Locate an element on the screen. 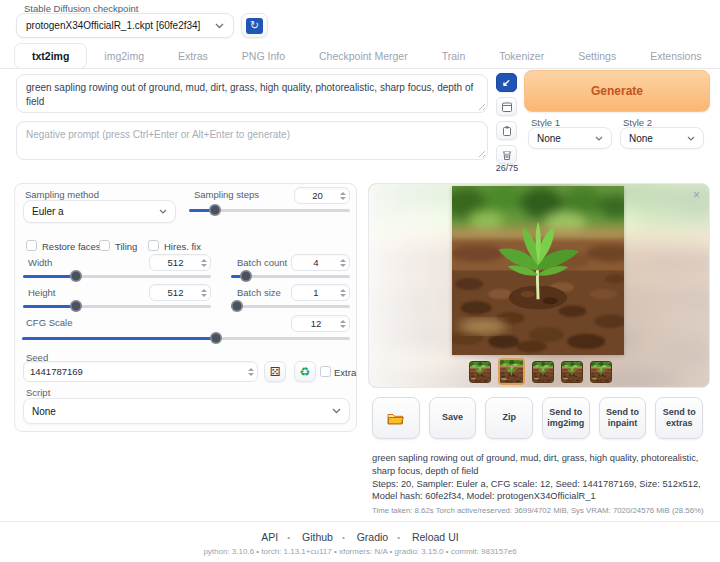 Image resolution: width=720 pixels, height=562 pixels. thumbnail-row is located at coordinates (540, 372).